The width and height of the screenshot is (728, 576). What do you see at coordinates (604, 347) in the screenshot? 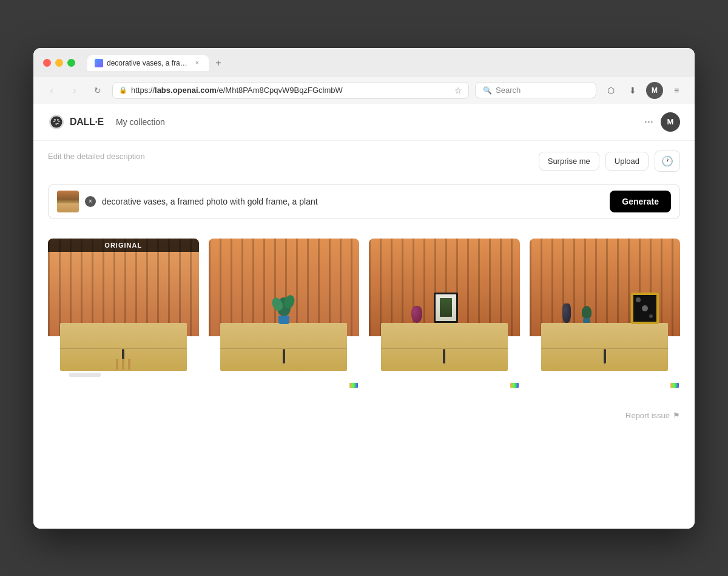
I see `cabinet-gen3` at bounding box center [604, 347].